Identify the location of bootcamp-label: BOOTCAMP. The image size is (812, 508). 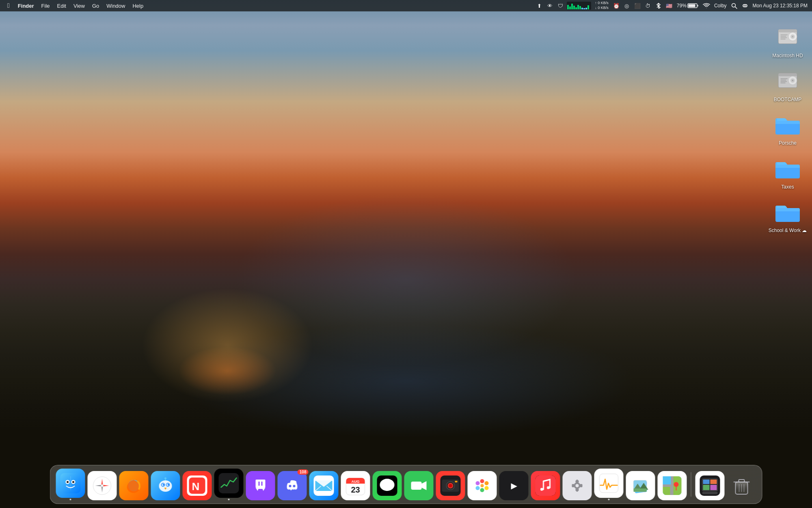
(788, 100).